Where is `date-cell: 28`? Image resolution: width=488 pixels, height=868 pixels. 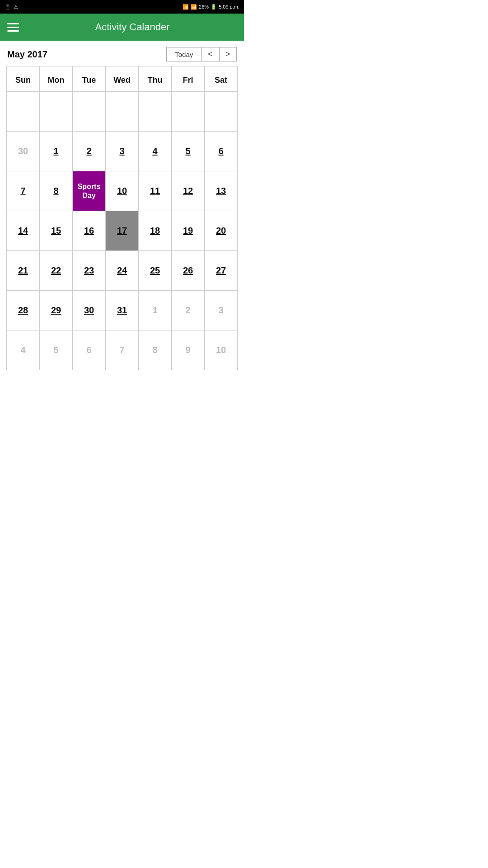 date-cell: 28 is located at coordinates (23, 310).